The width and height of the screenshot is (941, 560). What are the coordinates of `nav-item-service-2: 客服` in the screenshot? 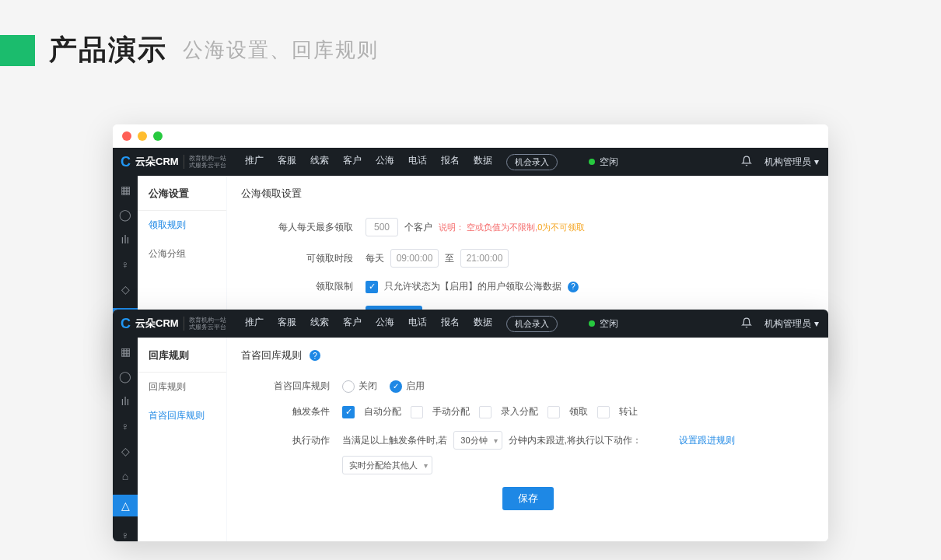 It's located at (287, 324).